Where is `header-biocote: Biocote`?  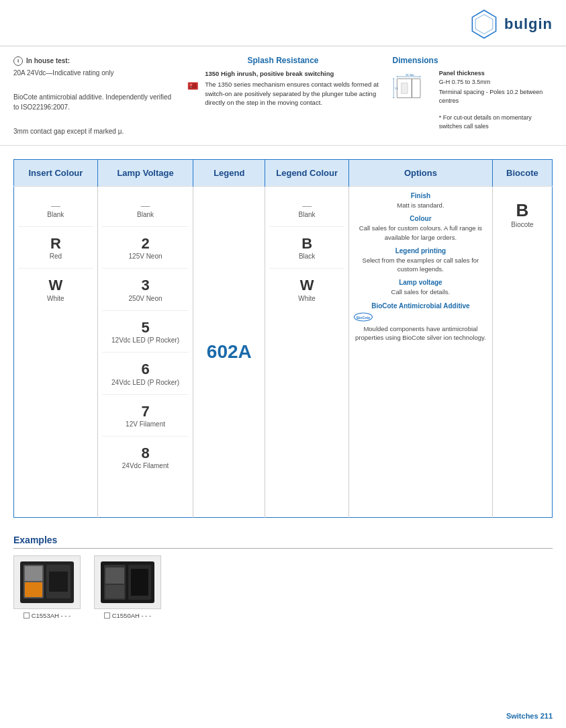 header-biocote: Biocote is located at coordinates (522, 173).